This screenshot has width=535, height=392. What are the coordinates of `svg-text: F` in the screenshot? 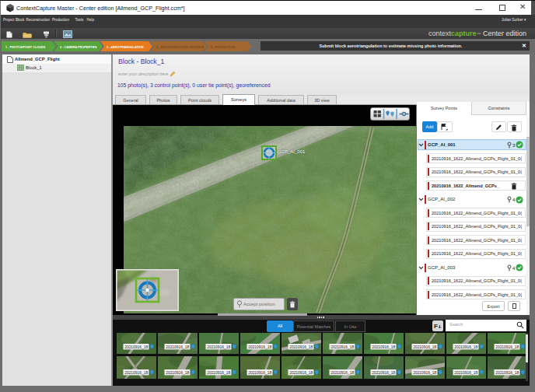 It's located at (435, 327).